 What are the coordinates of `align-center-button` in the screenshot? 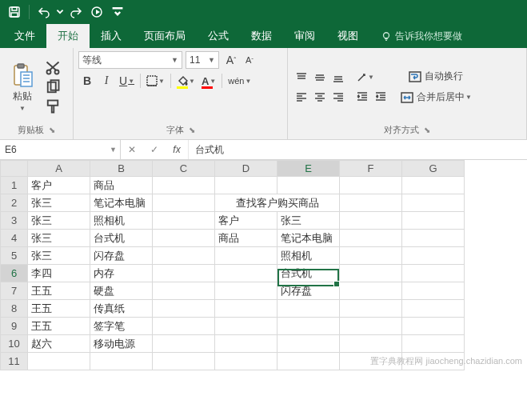 It's located at (320, 97).